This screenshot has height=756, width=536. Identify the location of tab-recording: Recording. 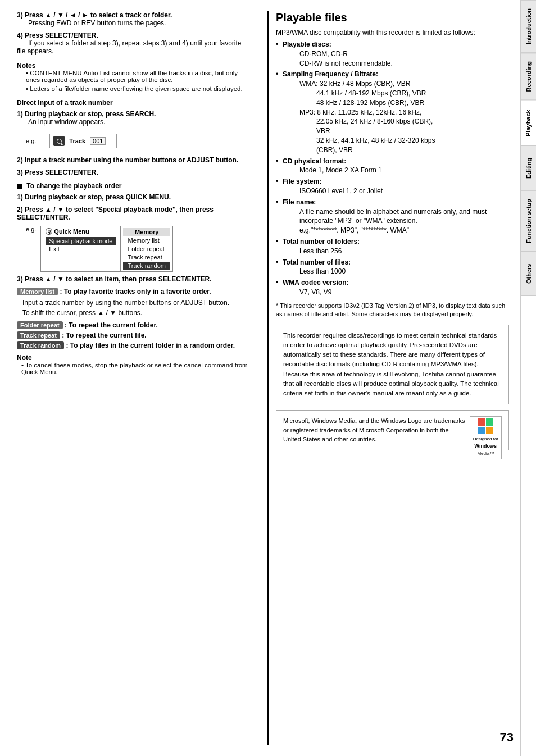
(528, 76).